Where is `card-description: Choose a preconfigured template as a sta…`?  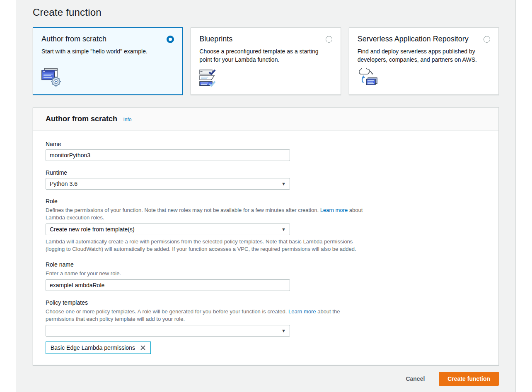
card-description: Choose a preconfigured template as a sta… is located at coordinates (264, 55).